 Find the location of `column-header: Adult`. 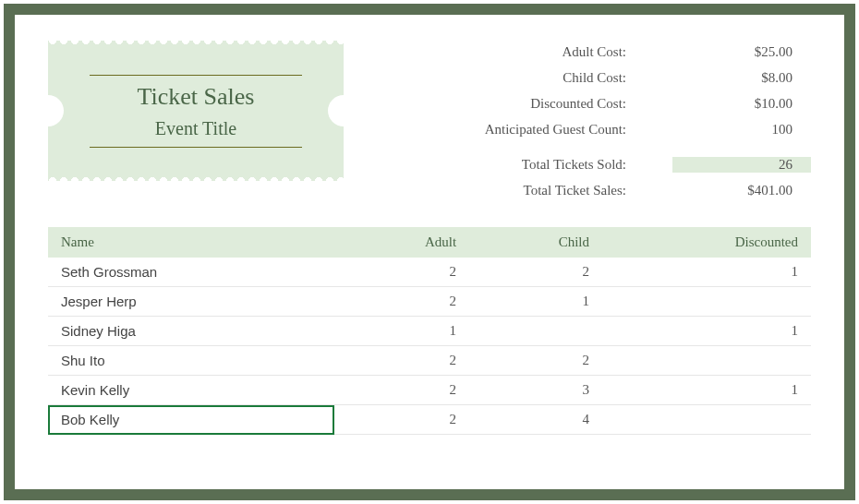

column-header: Adult is located at coordinates (402, 242).